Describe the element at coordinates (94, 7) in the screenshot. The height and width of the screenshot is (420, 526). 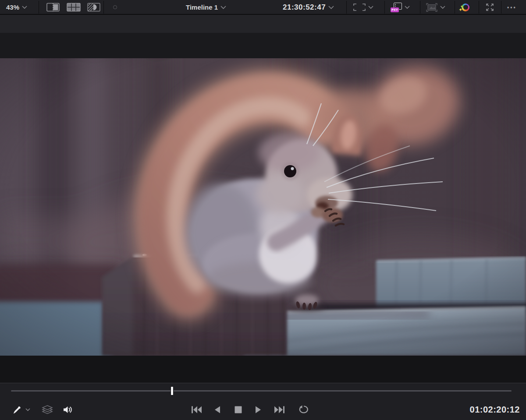
I see `wipe-compare-button` at that location.